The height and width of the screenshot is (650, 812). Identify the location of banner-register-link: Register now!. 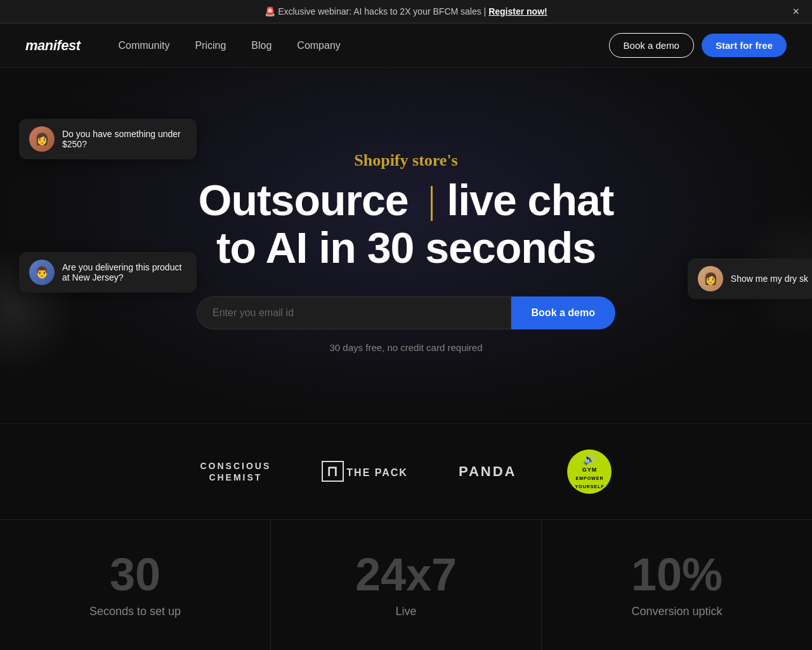
(518, 11).